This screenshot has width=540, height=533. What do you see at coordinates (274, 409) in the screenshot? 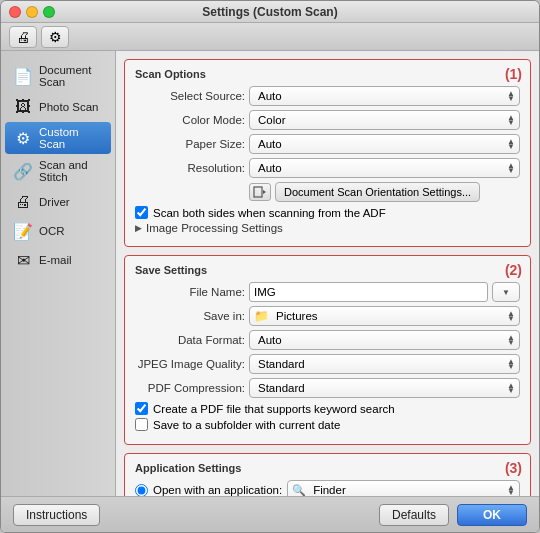
I see `keyword-search-label: Create a PDF file that supports keyword …` at bounding box center [274, 409].